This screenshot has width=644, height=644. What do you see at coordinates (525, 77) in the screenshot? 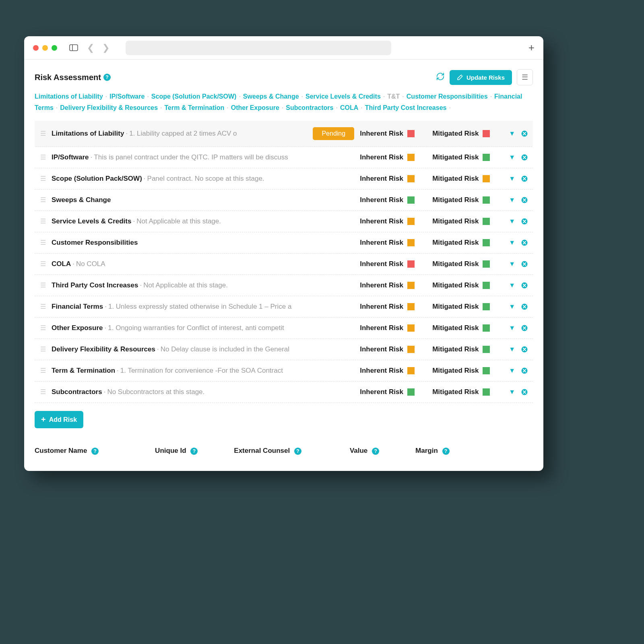
I see `menu-button: ☰` at bounding box center [525, 77].